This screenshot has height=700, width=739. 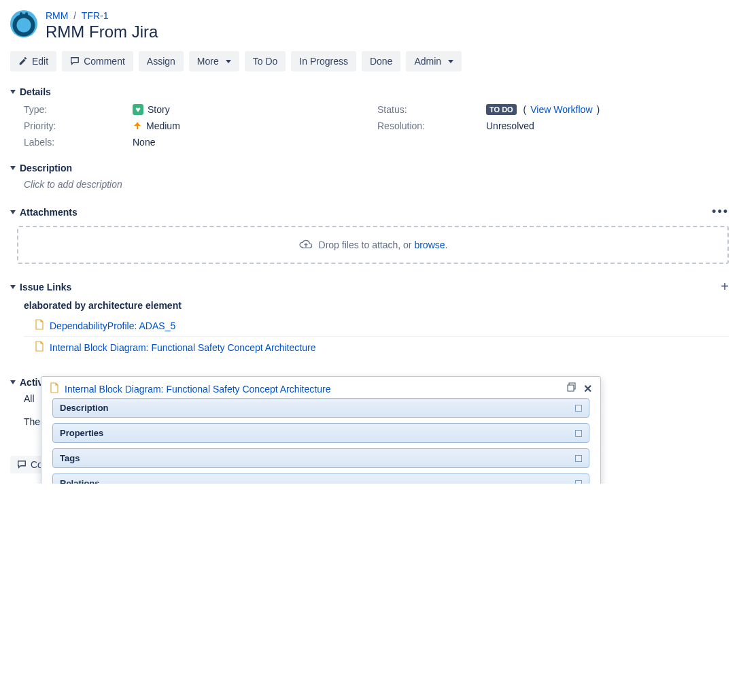 I want to click on assign-button: Assign, so click(x=161, y=61).